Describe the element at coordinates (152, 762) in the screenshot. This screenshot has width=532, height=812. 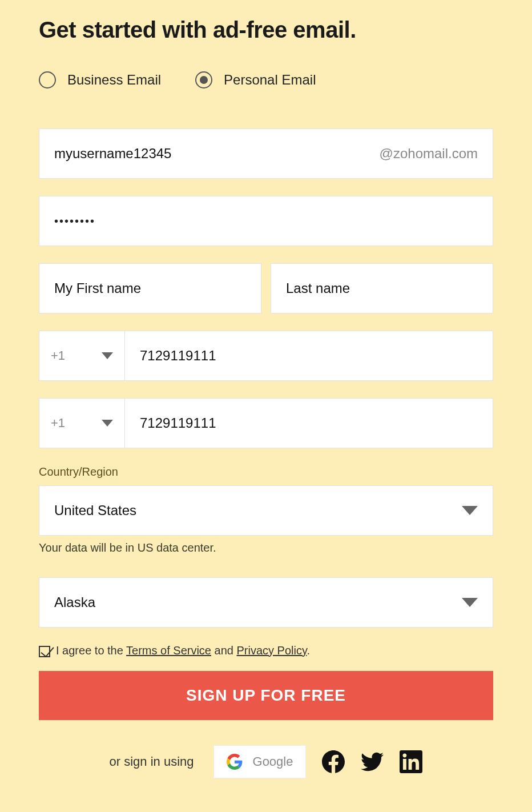
I see `social-lead-text: or sign in using` at that location.